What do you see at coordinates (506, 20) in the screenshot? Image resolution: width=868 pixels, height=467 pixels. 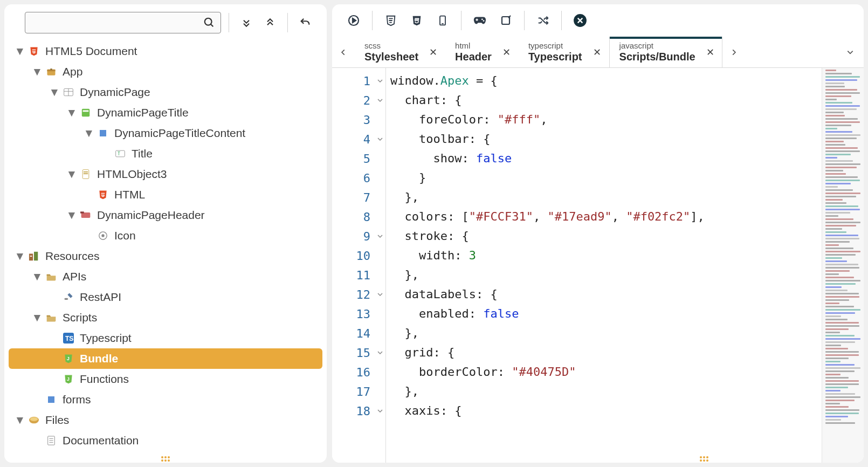 I see `rotate-icon` at bounding box center [506, 20].